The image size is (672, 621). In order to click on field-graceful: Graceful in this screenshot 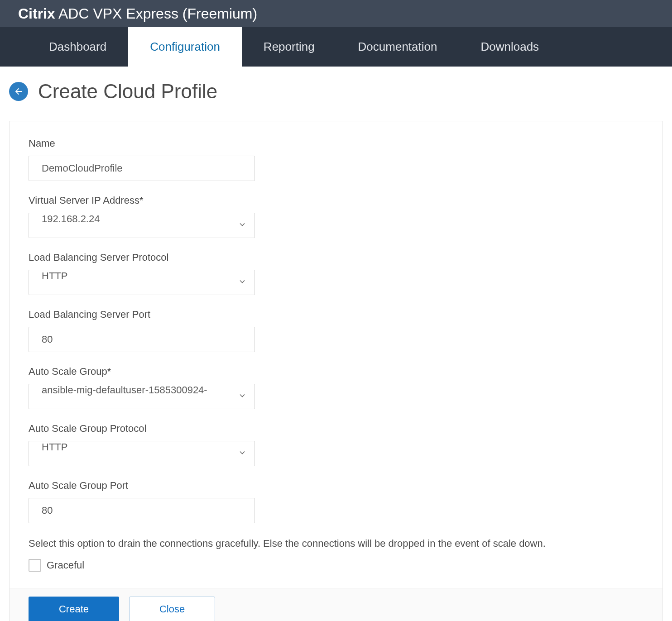, I will do `click(336, 565)`.